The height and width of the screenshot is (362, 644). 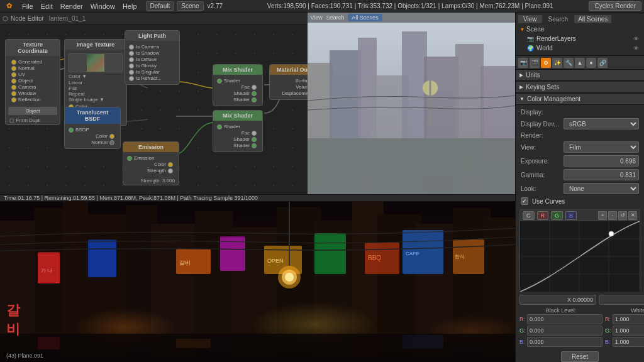 I want to click on use-curves-row: ✓ Use Curves, so click(x=580, y=201).